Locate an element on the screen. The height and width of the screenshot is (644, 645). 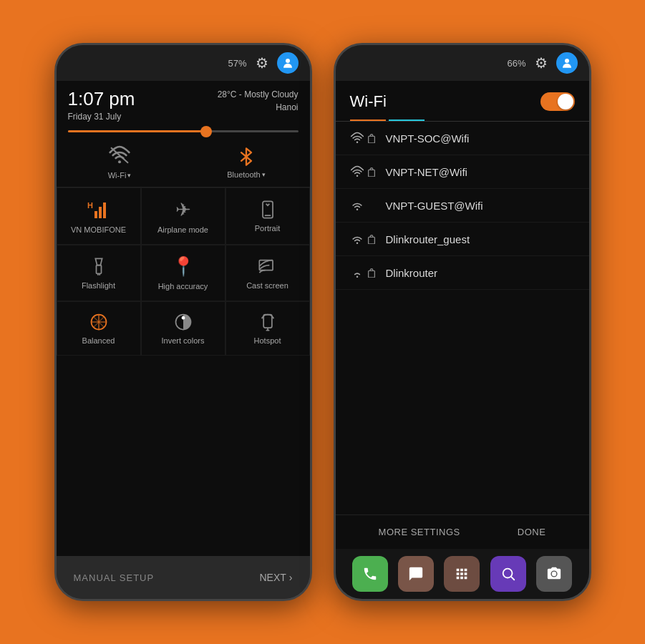
network-name: VNPT-NET@Wifi is located at coordinates (427, 172).